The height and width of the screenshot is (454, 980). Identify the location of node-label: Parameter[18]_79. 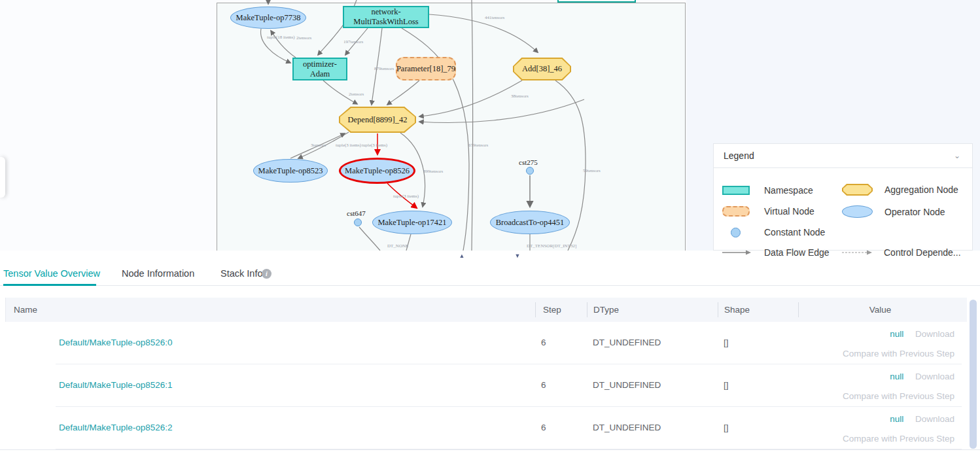
(426, 69).